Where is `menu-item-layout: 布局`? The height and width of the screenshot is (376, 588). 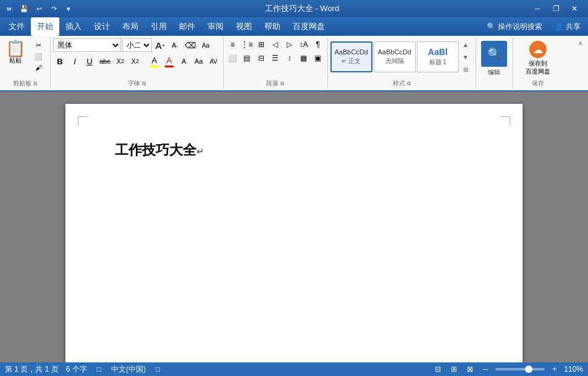
menu-item-layout: 布局 is located at coordinates (130, 27).